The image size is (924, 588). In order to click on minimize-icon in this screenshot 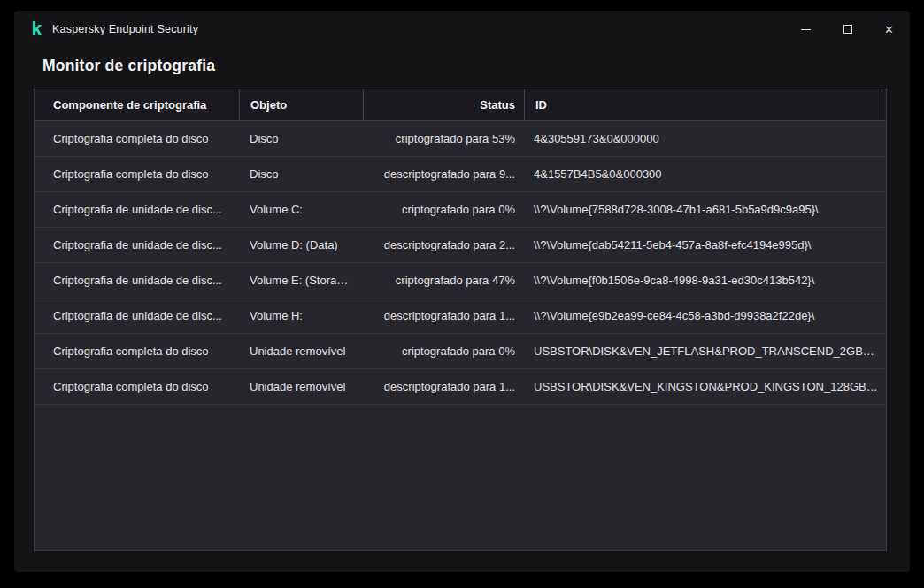, I will do `click(805, 30)`.